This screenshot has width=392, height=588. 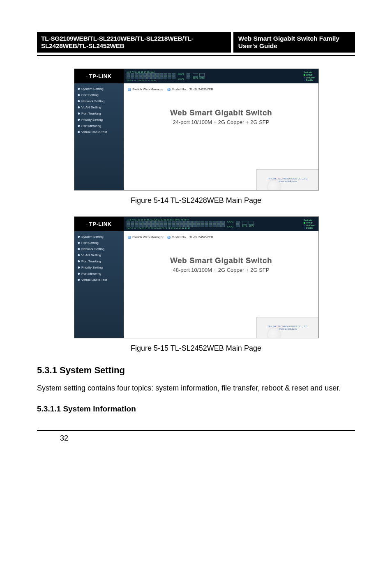 I want to click on webui-topbar: ∵ TP-LINK 1 3 5 7 9 11 13 15 17 19 21 23…, so click(x=196, y=76).